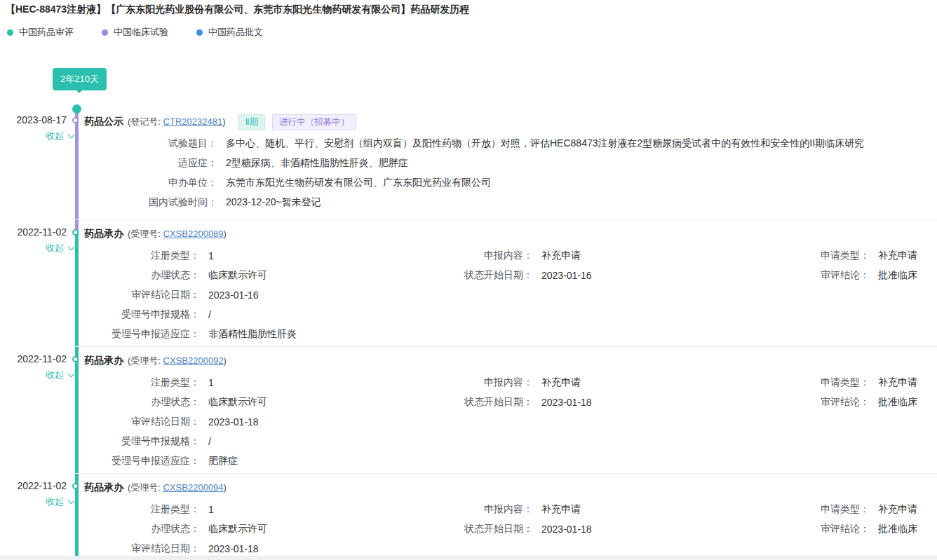 The width and height of the screenshot is (937, 560). I want to click on field-value: 多中心、随机、平行、安慰剂（组内双盲）及阳性药物（开放）对照，评估HEC8847…, so click(545, 144).